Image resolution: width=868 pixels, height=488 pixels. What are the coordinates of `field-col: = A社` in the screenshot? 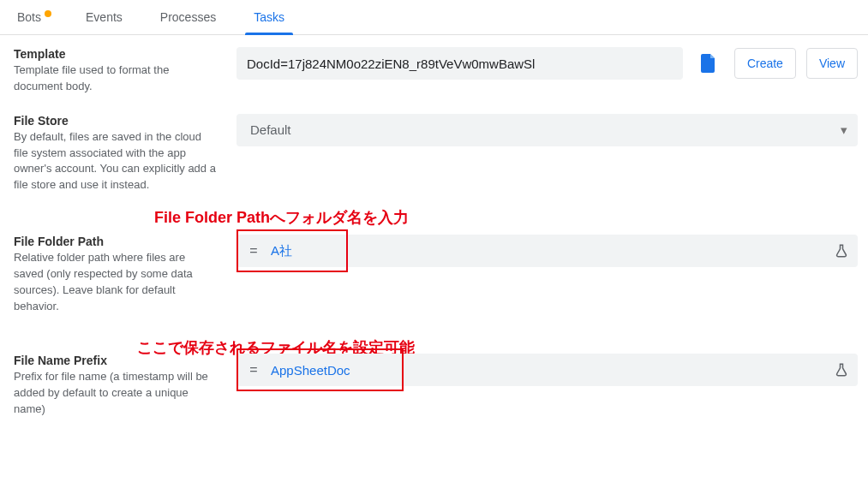 It's located at (547, 251).